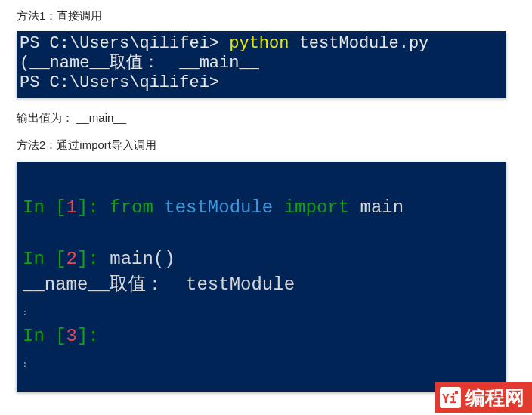 This screenshot has height=415, width=532. What do you see at coordinates (142, 259) in the screenshot?
I see `in2-call: main()` at bounding box center [142, 259].